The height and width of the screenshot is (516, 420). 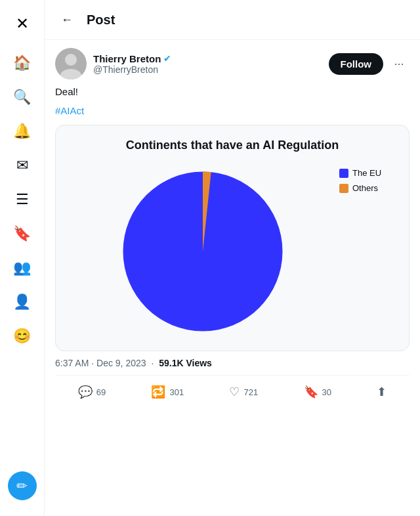 What do you see at coordinates (369, 178) in the screenshot?
I see `chart-legend: The EU Others` at bounding box center [369, 178].